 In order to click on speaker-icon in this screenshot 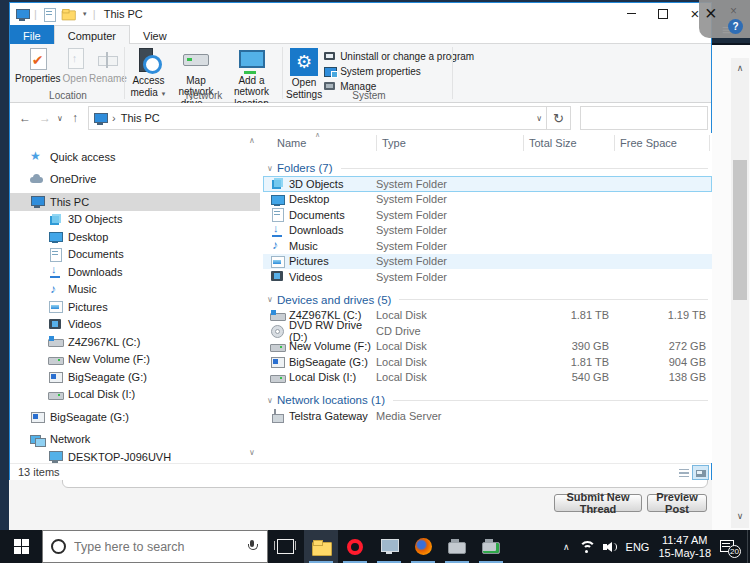, I will do `click(610, 547)`.